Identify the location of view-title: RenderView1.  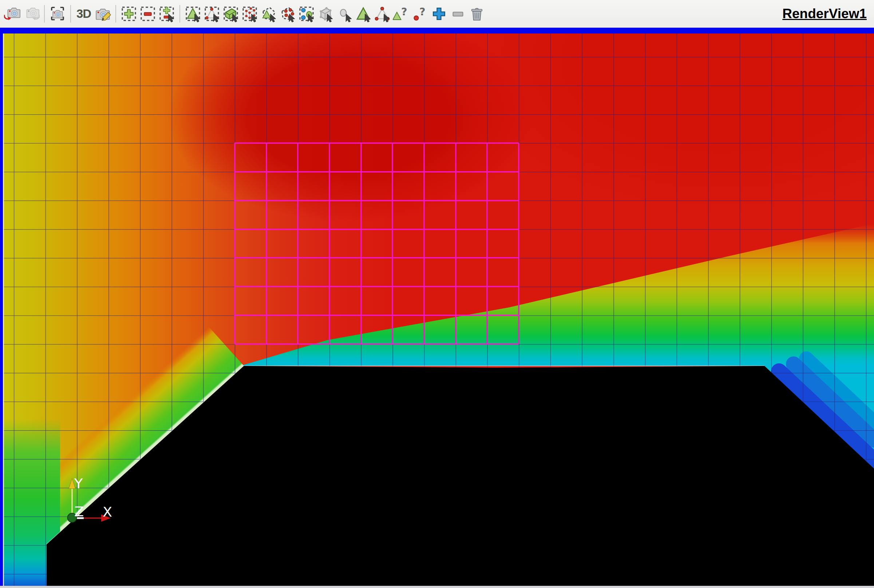
(826, 14).